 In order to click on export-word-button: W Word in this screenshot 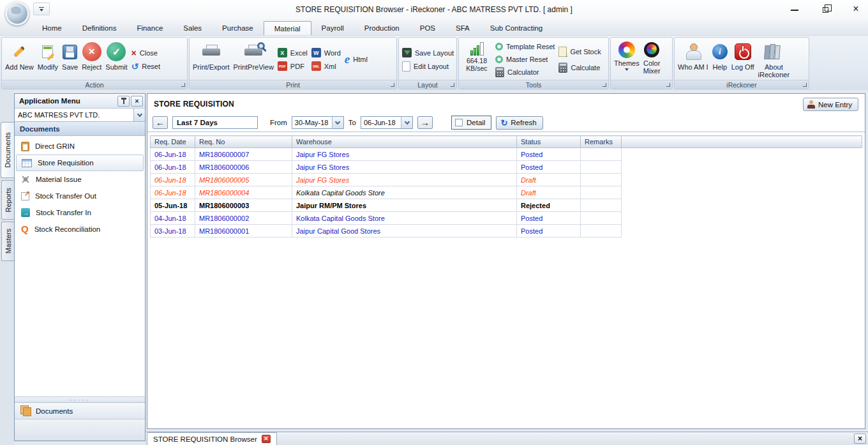, I will do `click(326, 52)`.